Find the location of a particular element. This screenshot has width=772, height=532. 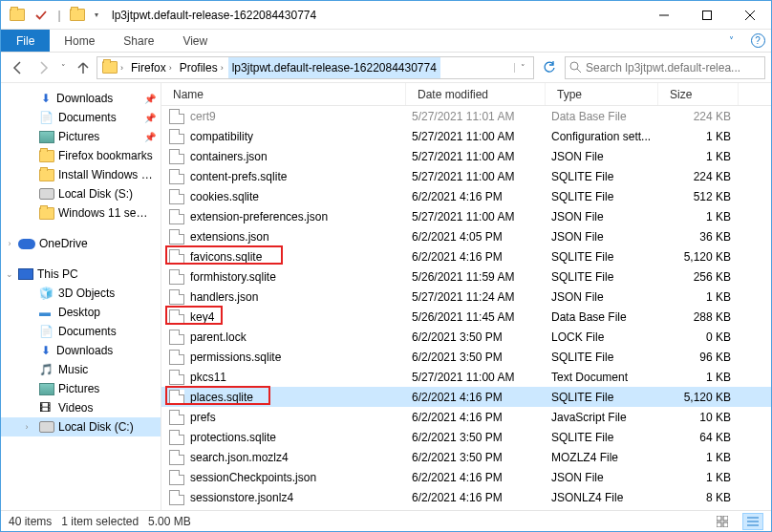

nav-desktop: ▬Desktop is located at coordinates (80, 312).